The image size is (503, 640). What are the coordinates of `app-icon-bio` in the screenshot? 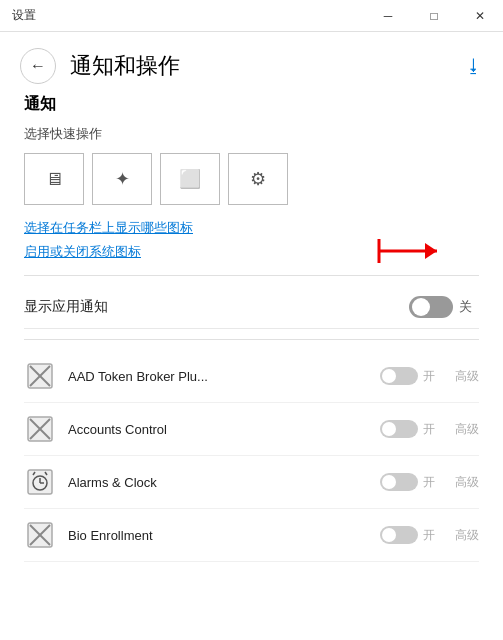 It's located at (40, 535).